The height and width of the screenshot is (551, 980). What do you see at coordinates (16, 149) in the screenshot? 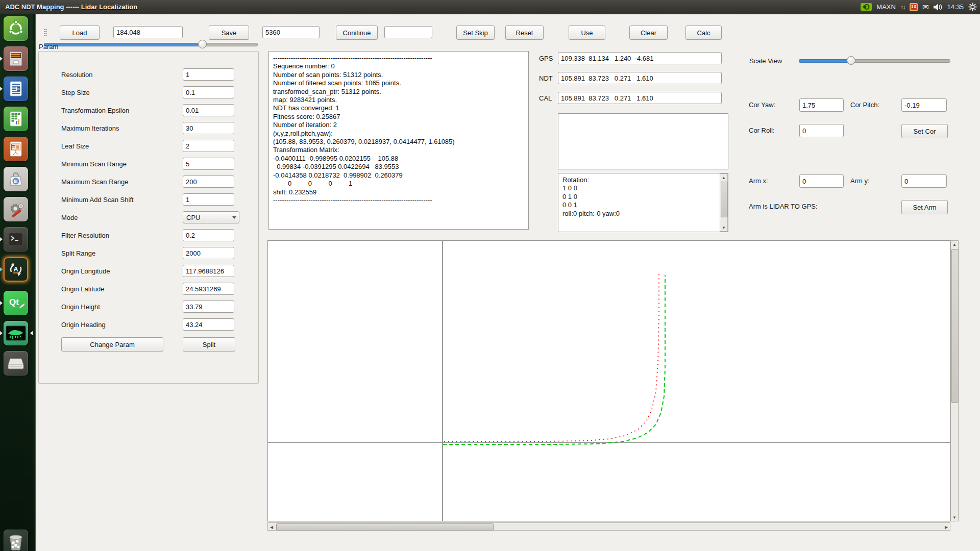
I see `dock-item-impress` at bounding box center [16, 149].